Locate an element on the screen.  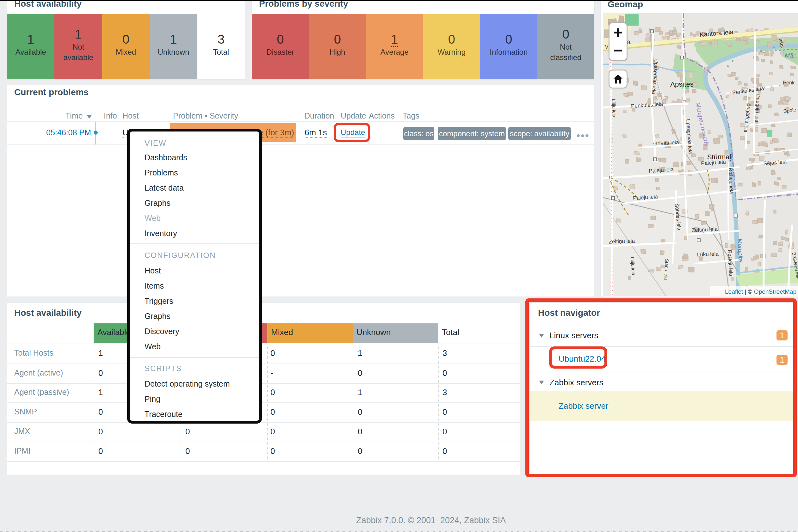
svg-text: Rožleju iela is located at coordinates (731, 180).